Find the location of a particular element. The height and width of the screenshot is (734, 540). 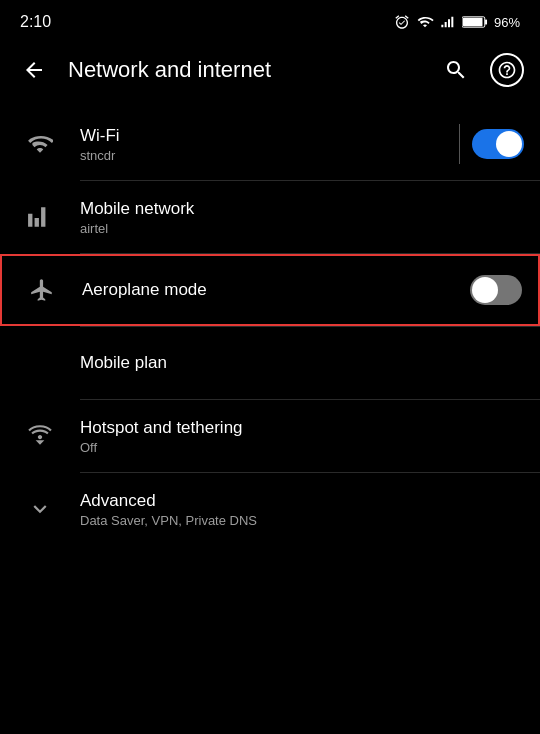

status-time: 2:10 is located at coordinates (36, 22).